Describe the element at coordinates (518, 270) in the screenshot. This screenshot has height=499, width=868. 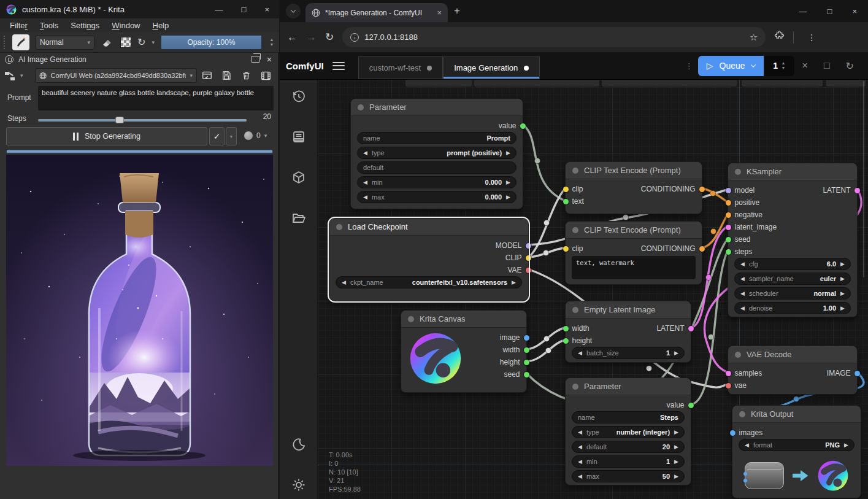
I see `output-port-VAE: VAE` at that location.